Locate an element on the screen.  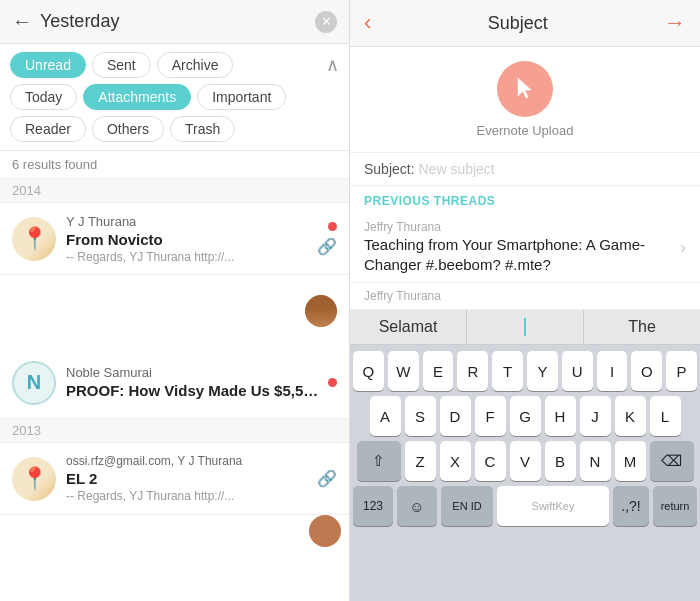
key-a: A is located at coordinates (386, 416).